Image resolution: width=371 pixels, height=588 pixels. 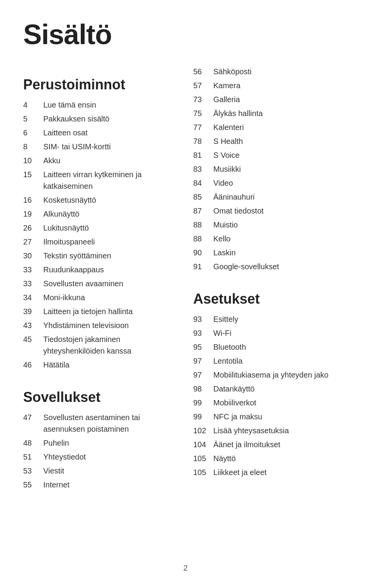 What do you see at coordinates (100, 345) in the screenshot?
I see `toc-item: 45Tiedostojen jakaminen yhteyshenkilöide…` at bounding box center [100, 345].